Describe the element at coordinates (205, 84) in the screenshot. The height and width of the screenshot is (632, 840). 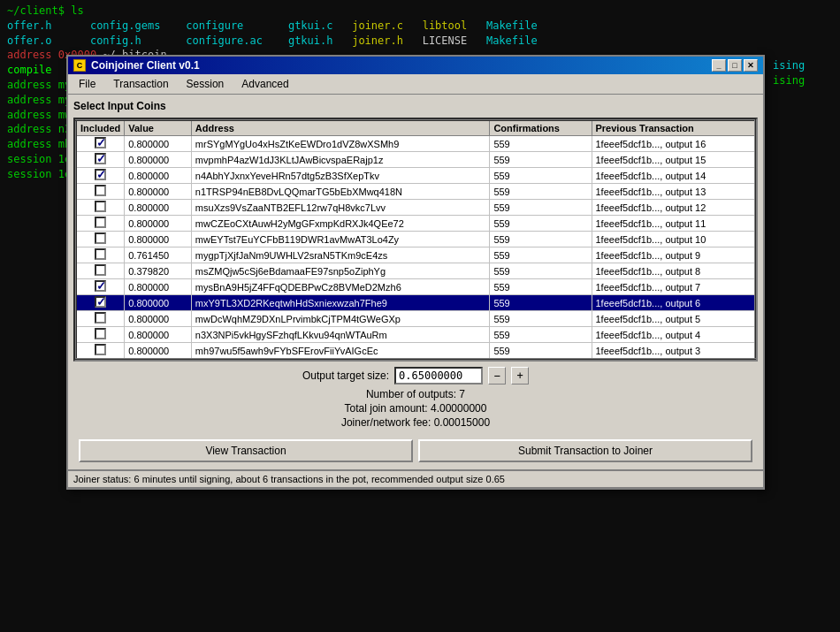
I see `menu-session: Session` at that location.